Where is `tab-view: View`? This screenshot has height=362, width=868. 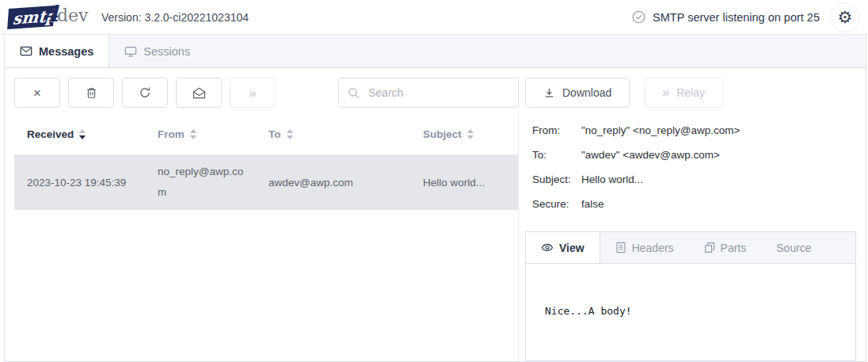 tab-view: View is located at coordinates (563, 247).